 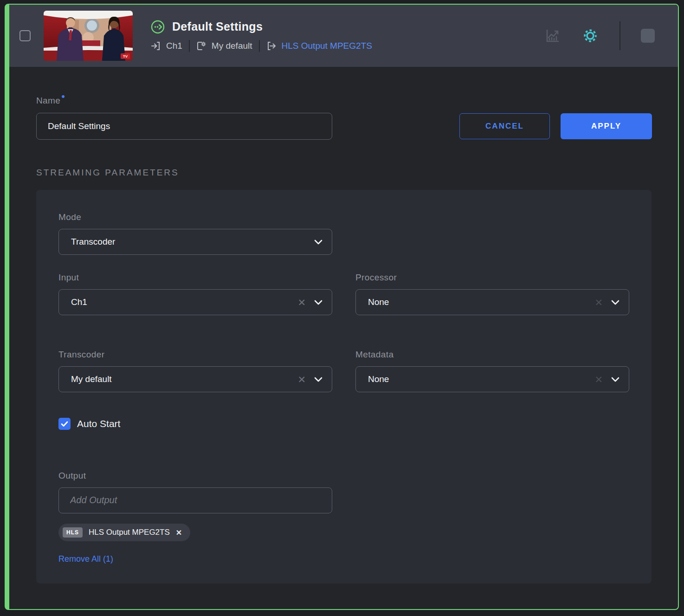 I want to click on news-studio-preview-image: TV, so click(x=88, y=36).